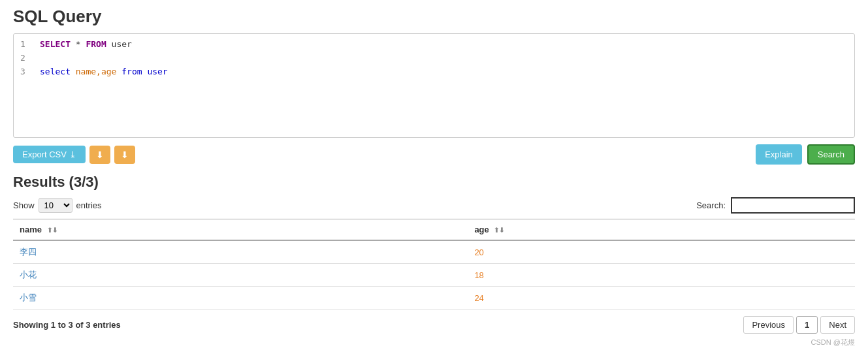 This screenshot has height=350, width=868. What do you see at coordinates (57, 205) in the screenshot?
I see `show-entries: Show 10 25 50 100 entries` at bounding box center [57, 205].